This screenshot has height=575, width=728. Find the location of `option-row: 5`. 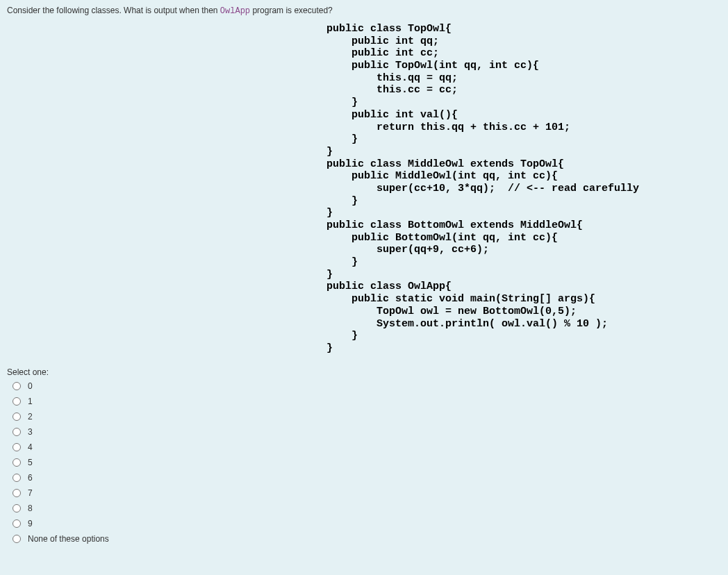

option-row: 5 is located at coordinates (367, 462).